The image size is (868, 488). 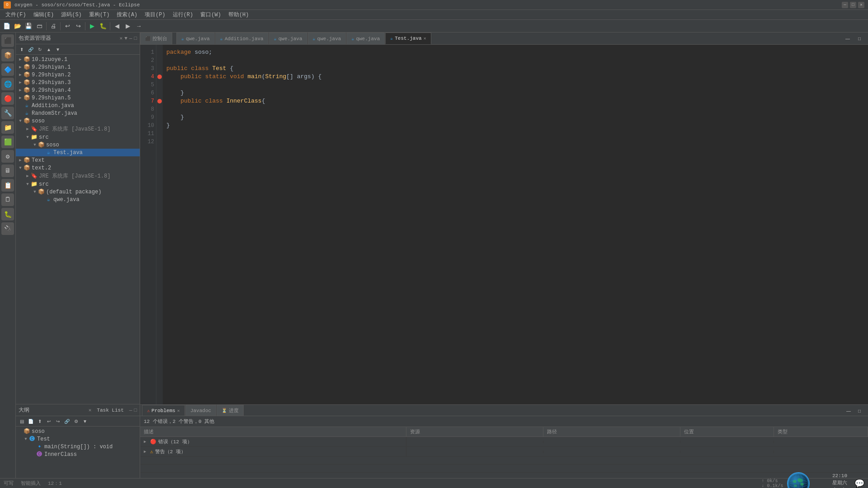 What do you see at coordinates (78, 455) in the screenshot?
I see `outline-item-innerclass: 🅒 InnerClass` at bounding box center [78, 455].